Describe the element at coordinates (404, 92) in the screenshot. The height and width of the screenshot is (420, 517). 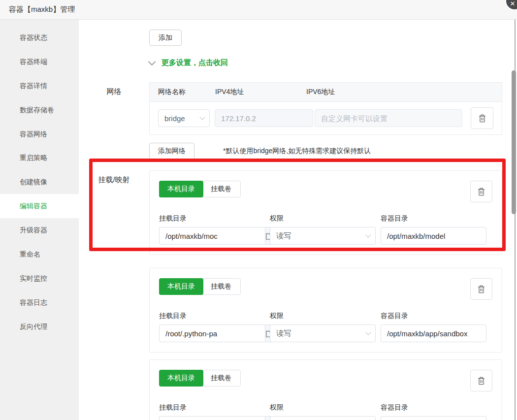
I see `col-ipv6: IPV6地址` at that location.